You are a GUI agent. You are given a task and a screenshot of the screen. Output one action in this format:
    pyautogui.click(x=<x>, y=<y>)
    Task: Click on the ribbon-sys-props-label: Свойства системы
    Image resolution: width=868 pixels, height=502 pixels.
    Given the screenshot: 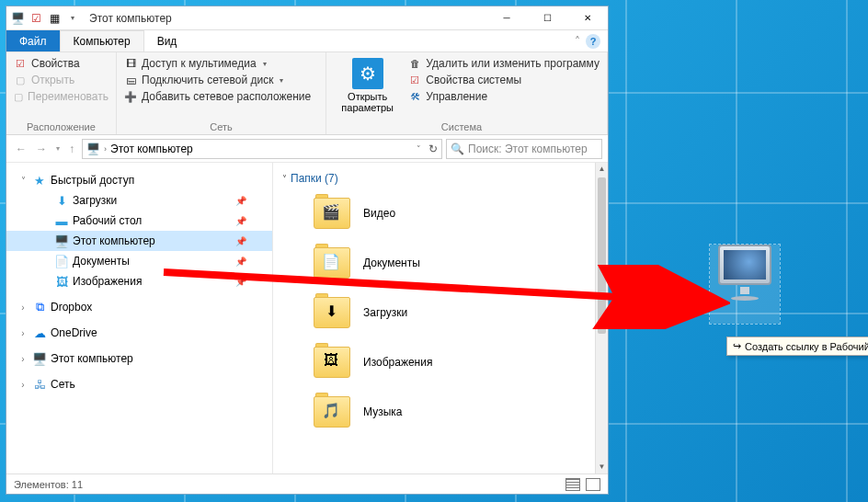 What is the action you would take?
    pyautogui.click(x=474, y=80)
    